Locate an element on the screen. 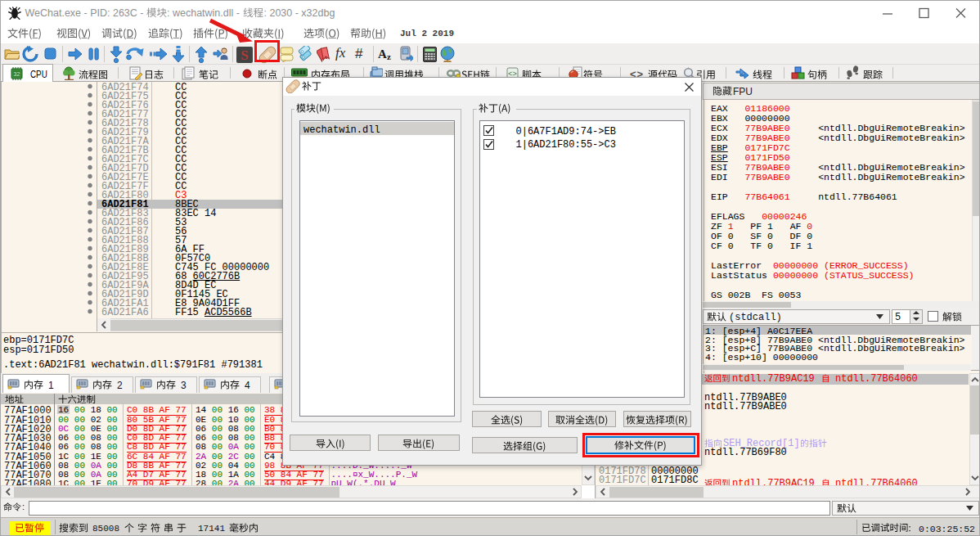 The image size is (980, 536). svg-text: 32 is located at coordinates (17, 74).